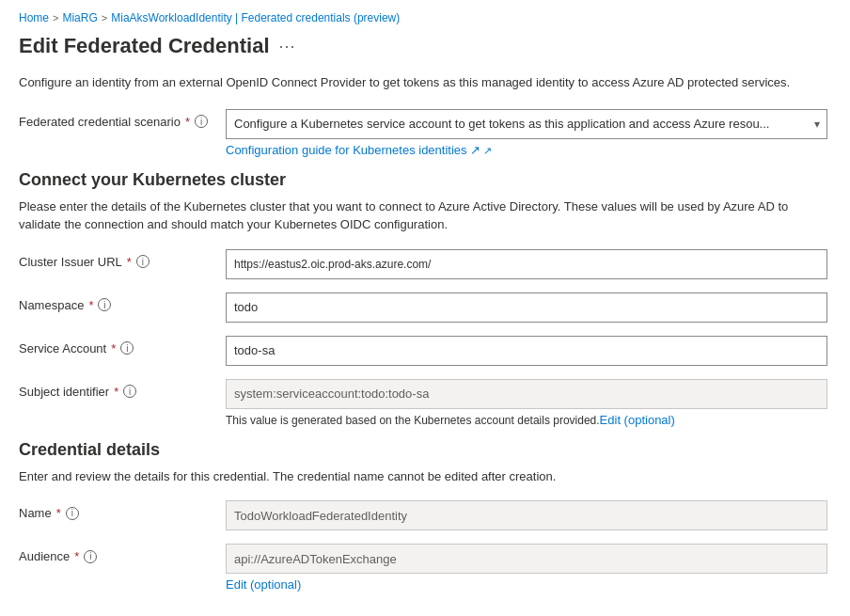 Image resolution: width=850 pixels, height=616 pixels. Describe the element at coordinates (90, 305) in the screenshot. I see `namespace-required: *` at that location.